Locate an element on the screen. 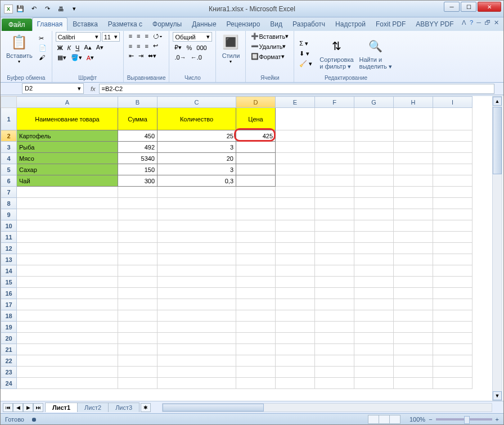 The height and width of the screenshot is (425, 504). doc-restore-icon: 🗗 is located at coordinates (487, 22).